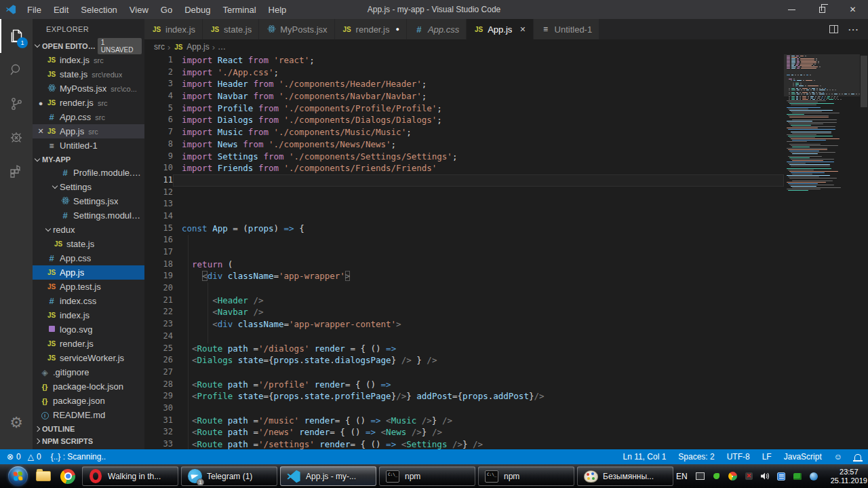  What do you see at coordinates (834, 29) in the screenshot?
I see `split-editor-icon` at bounding box center [834, 29].